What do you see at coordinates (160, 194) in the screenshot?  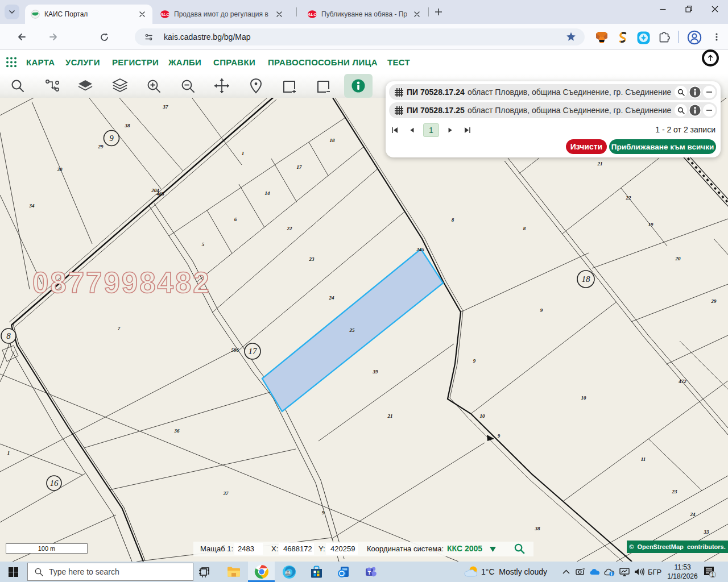 I see `svg-text: 465` at bounding box center [160, 194].